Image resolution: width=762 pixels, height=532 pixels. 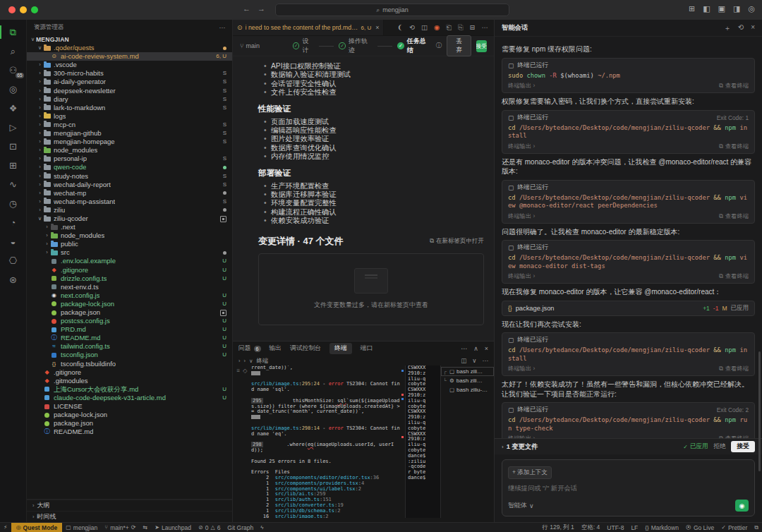 What do you see at coordinates (130, 40) in the screenshot?
I see `tree-item: ∨MENGJIAN` at bounding box center [130, 40].